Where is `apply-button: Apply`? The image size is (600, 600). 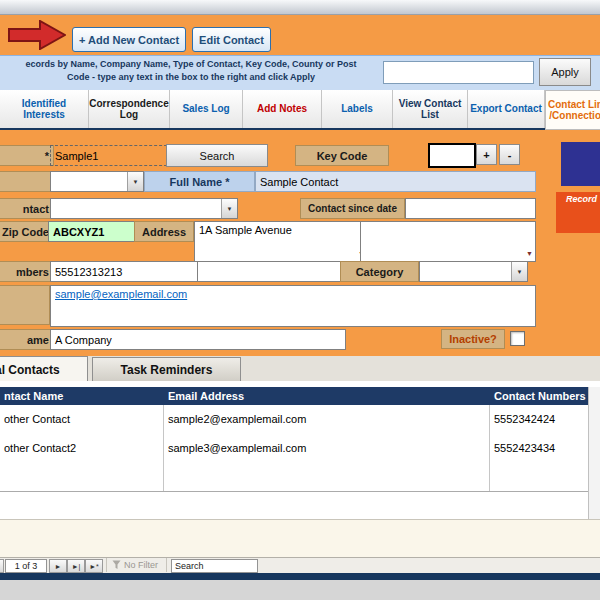
apply-button: Apply is located at coordinates (565, 72).